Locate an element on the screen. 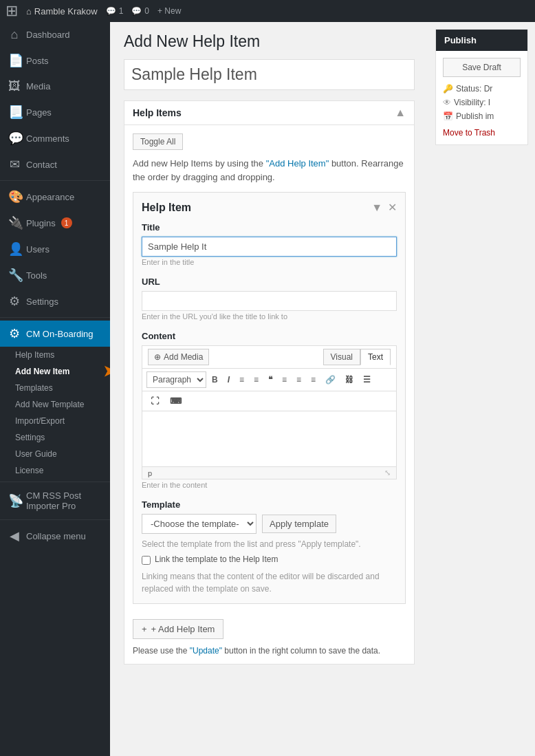 This screenshot has width=535, height=756. contact-icon: ✉ is located at coordinates (14, 164).